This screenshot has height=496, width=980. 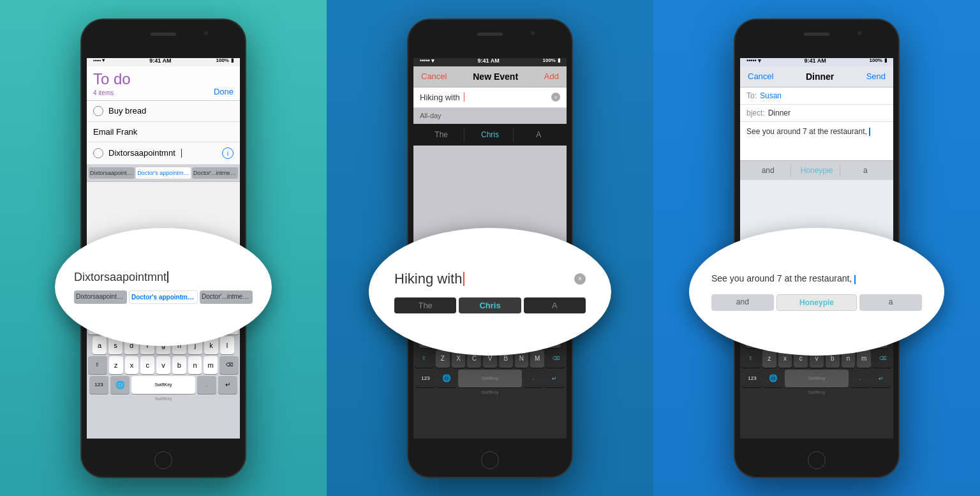 I want to click on key3-u: u, so click(x=840, y=319).